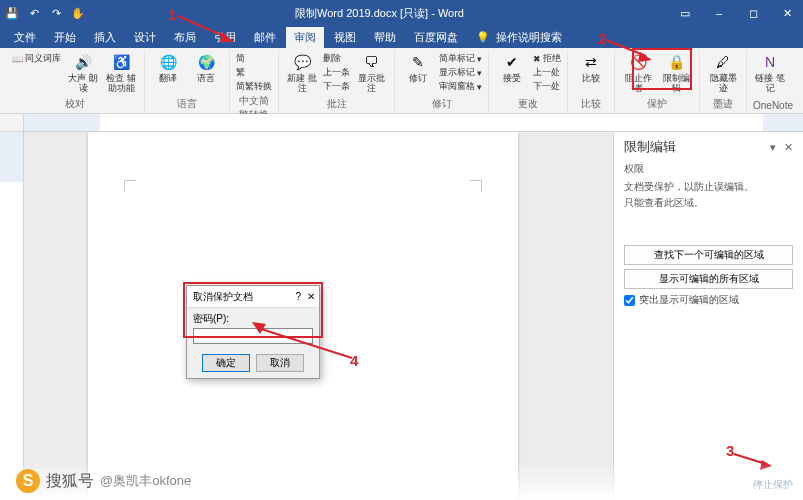  I want to click on group-proofing: 📖同义词库 🔊大声 朗读 ♿检查 辅助功能 校对, so click(76, 82).